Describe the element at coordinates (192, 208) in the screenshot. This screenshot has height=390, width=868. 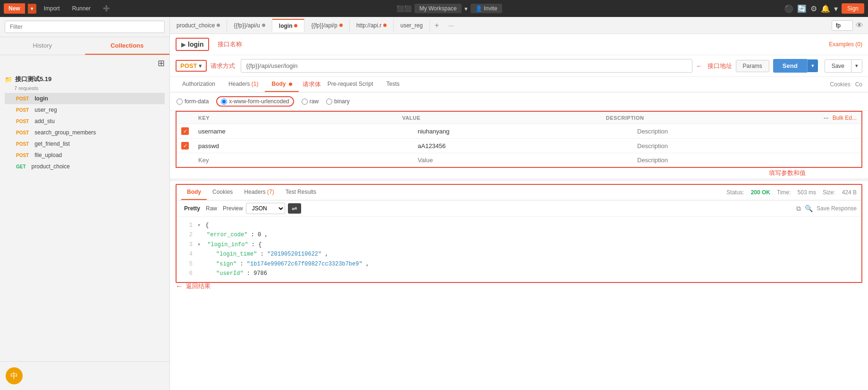
I see `resp-sub-pretty: Pretty` at that location.